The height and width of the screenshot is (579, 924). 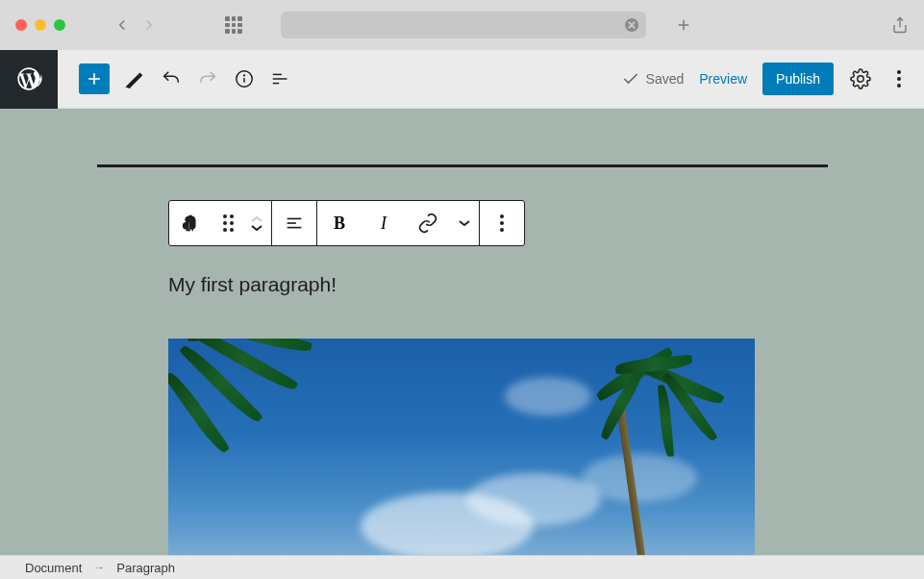 I want to click on window-controls, so click(x=40, y=25).